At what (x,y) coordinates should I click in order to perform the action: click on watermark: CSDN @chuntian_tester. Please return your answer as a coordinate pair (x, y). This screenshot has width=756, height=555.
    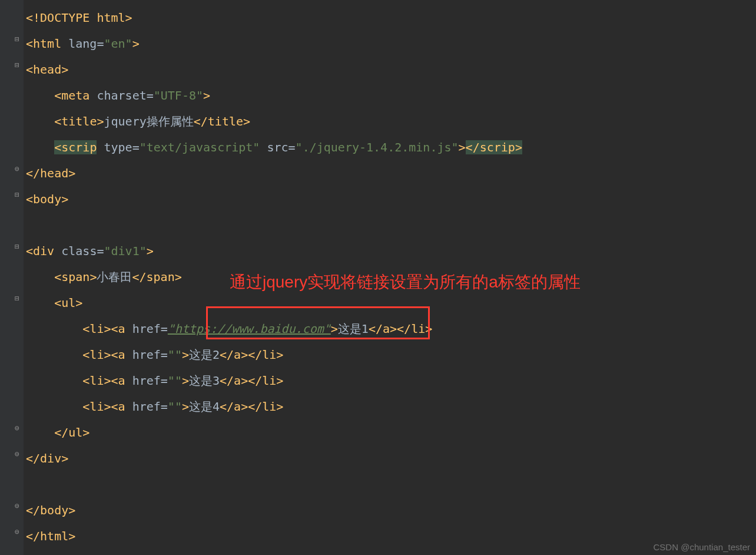
    Looking at the image, I should click on (702, 547).